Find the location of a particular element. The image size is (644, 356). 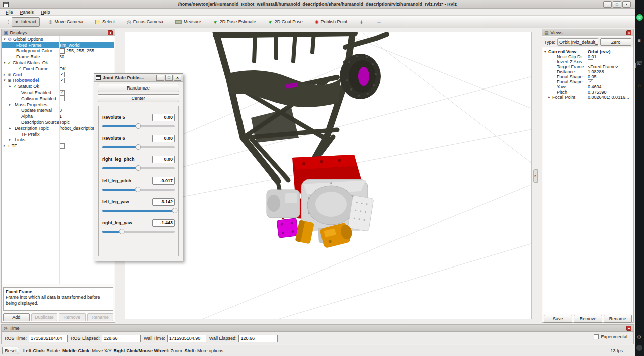

experimental-toggle: Experimental is located at coordinates (611, 337).